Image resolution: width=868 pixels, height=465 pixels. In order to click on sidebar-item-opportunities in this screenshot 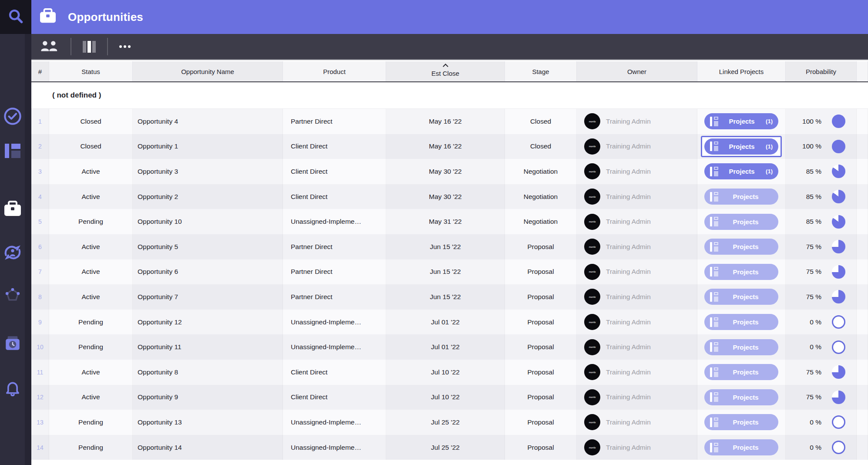, I will do `click(12, 210)`.